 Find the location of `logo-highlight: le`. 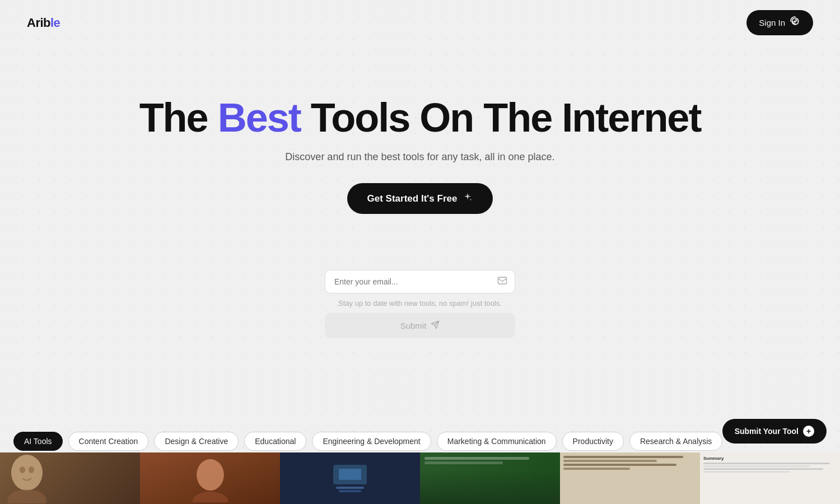

logo-highlight: le is located at coordinates (55, 22).